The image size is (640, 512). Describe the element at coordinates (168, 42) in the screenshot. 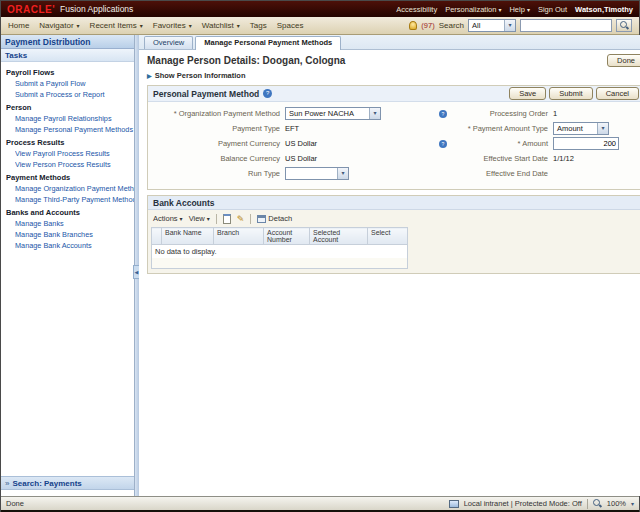

I see `tab-overview: Overview` at that location.